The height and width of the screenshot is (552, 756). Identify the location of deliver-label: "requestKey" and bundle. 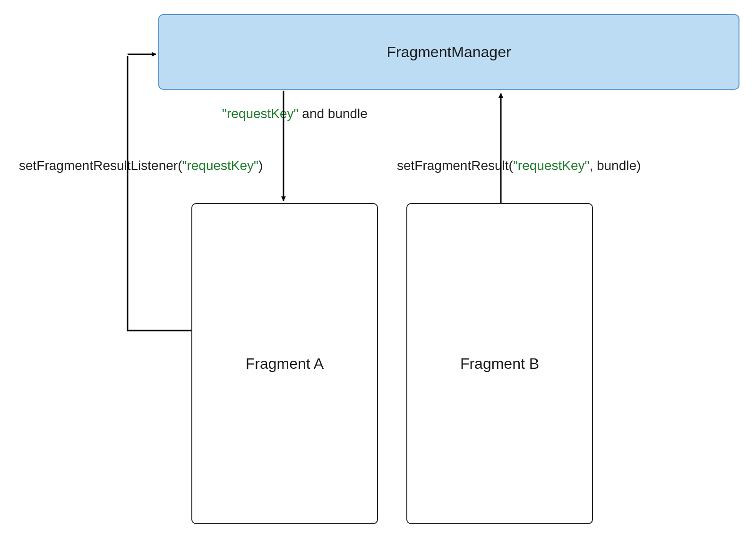
(295, 114).